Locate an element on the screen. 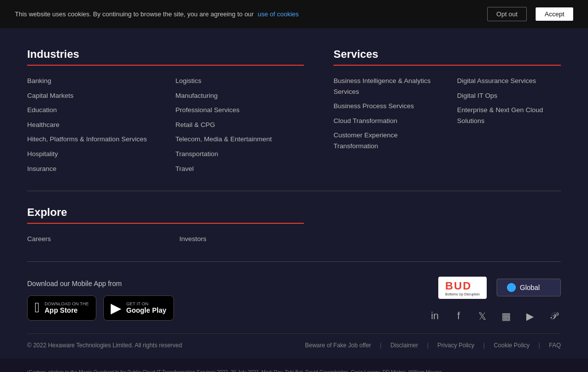 The height and width of the screenshot is (372, 588). industries-link: Insurance is located at coordinates (91, 169).